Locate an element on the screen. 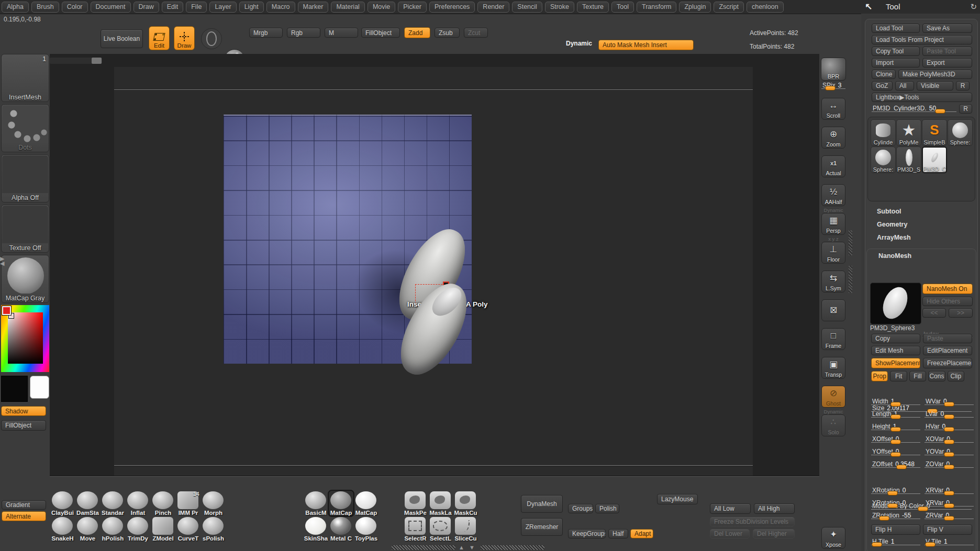 Image resolution: width=980 pixels, height=551 pixels. mask-brush-thumbnail: MaskLa is located at coordinates (441, 503).